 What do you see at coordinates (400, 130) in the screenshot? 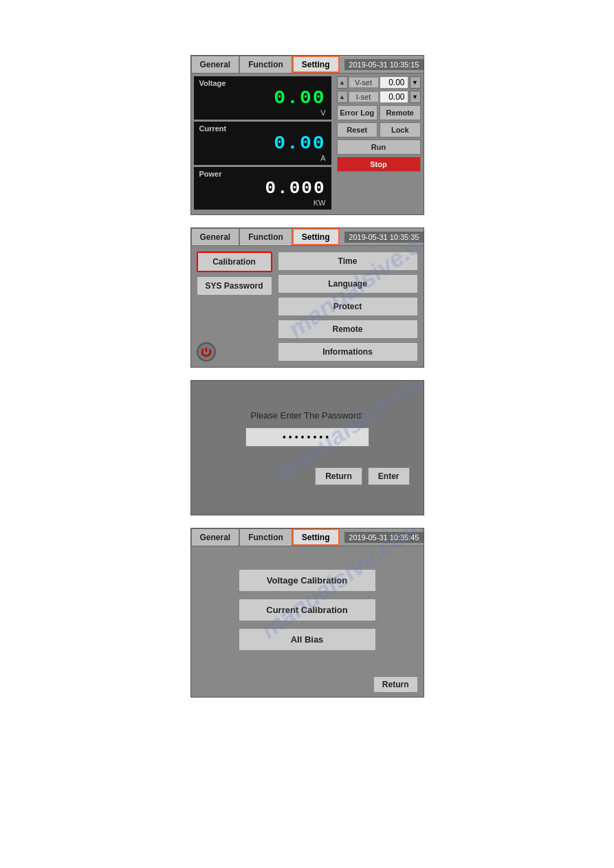
I see `lock-button: Lock` at bounding box center [400, 130].